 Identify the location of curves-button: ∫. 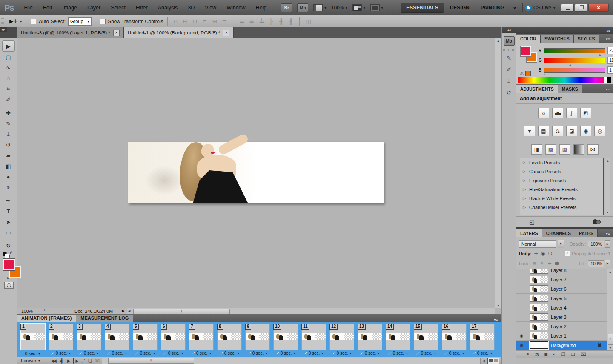
(572, 113).